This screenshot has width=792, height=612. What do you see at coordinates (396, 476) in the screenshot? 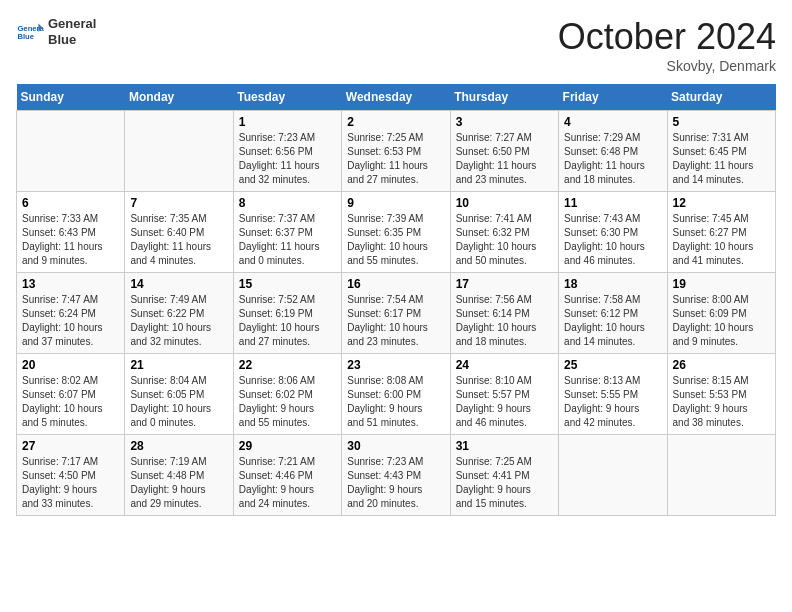
I see `calendar-cell: 30Sunrise: 7:23 AMSunset: 4:43 PMDayligh…` at bounding box center [396, 476].